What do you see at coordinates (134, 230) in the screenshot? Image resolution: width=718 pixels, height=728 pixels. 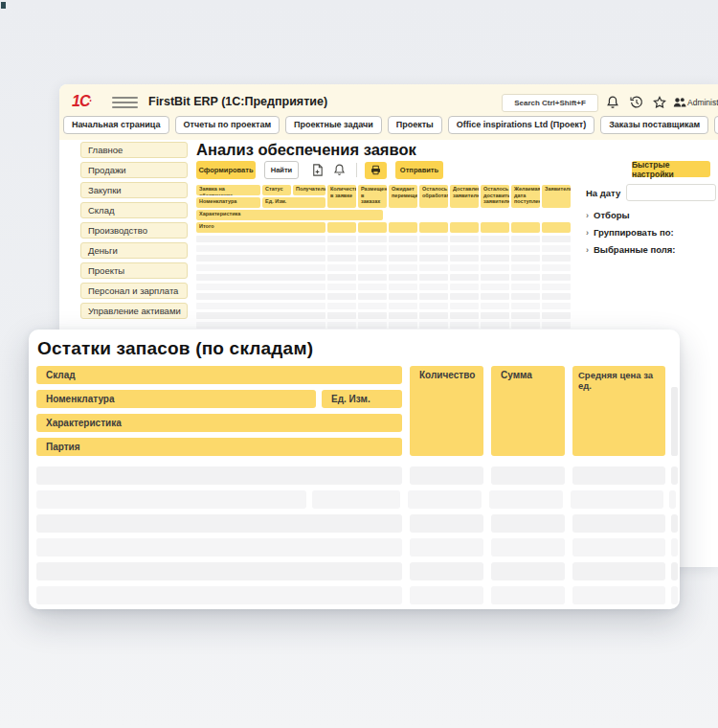 I see `sidebar-item: Производство` at bounding box center [134, 230].